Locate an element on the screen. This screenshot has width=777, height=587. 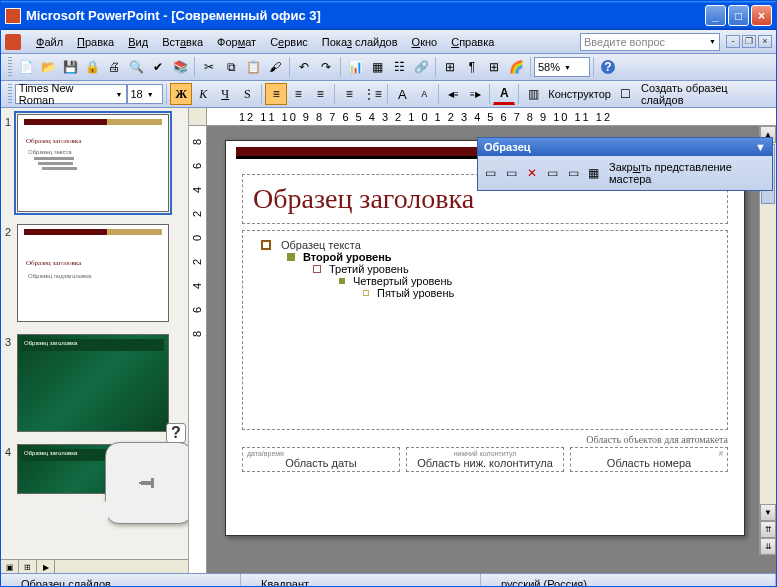
thumb-number: 1 is located at coordinates (11, 163).